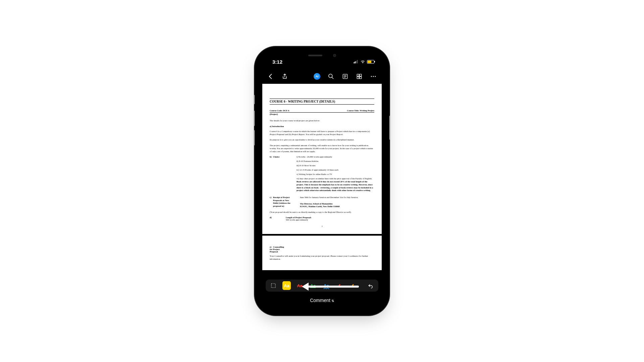 This screenshot has height=362, width=644. What do you see at coordinates (277, 134) in the screenshot?
I see `para1-proposal: Project Proposal` at bounding box center [277, 134].